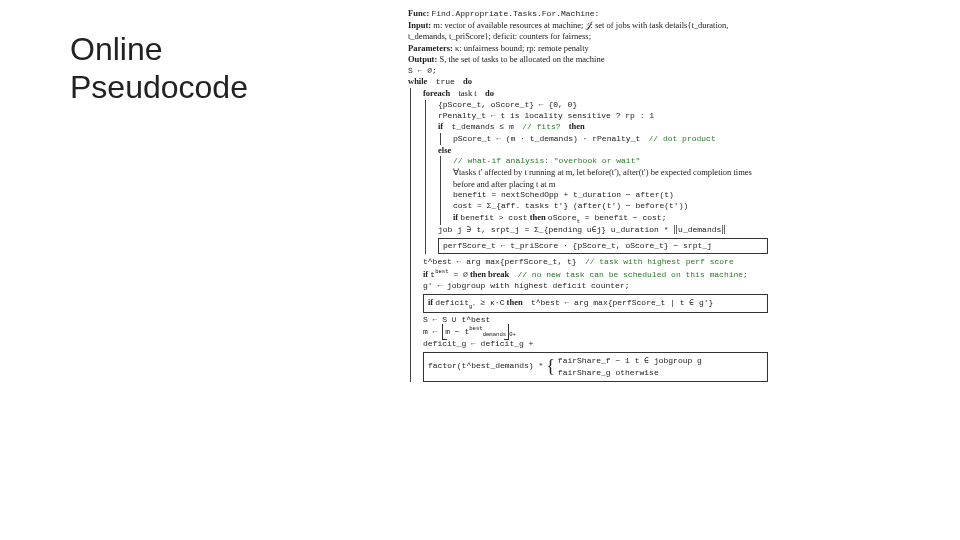  What do you see at coordinates (596, 94) in the screenshot?
I see `foreach-line: foreach task t do` at bounding box center [596, 94].